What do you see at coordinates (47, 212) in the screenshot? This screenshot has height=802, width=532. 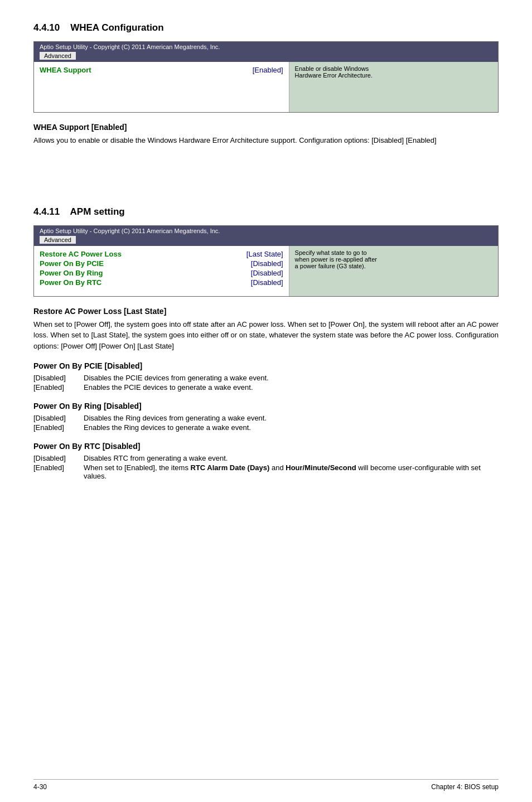 I see `apm-section-number: 4.4.11` at bounding box center [47, 212].